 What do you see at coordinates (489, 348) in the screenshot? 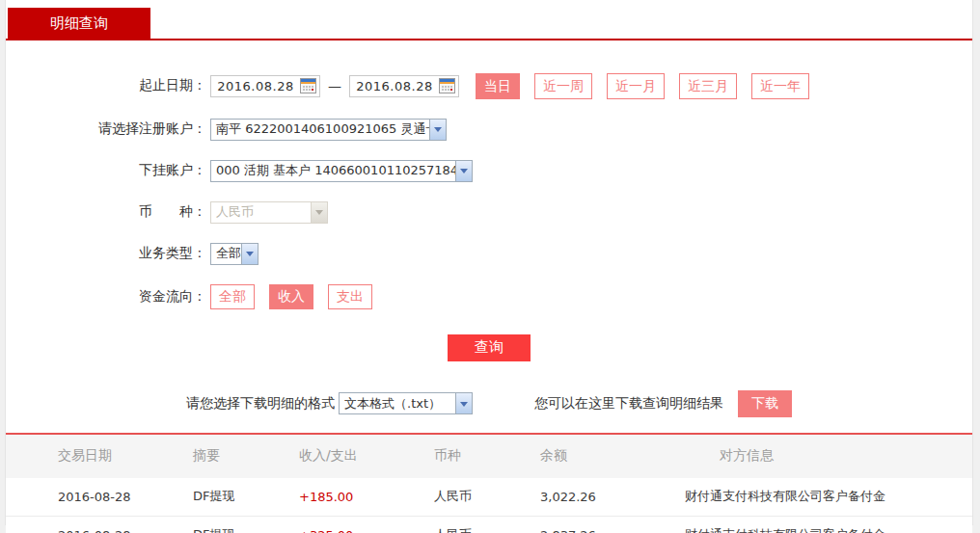
I see `query-button-row: 查询` at bounding box center [489, 348].